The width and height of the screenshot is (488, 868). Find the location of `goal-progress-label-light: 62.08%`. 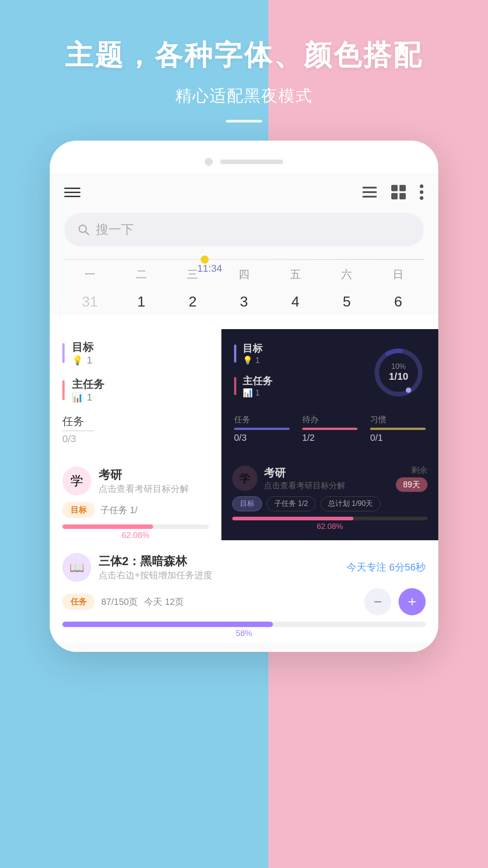

goal-progress-label-light: 62.08% is located at coordinates (136, 535).